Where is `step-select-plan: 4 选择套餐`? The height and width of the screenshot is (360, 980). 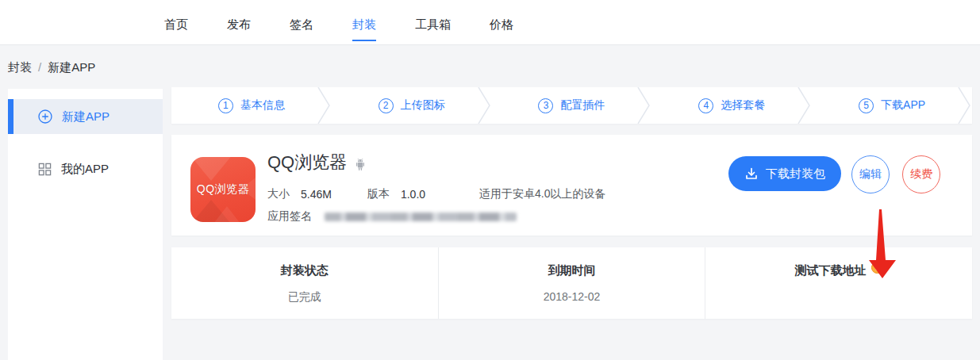 step-select-plan: 4 选择套餐 is located at coordinates (732, 105).